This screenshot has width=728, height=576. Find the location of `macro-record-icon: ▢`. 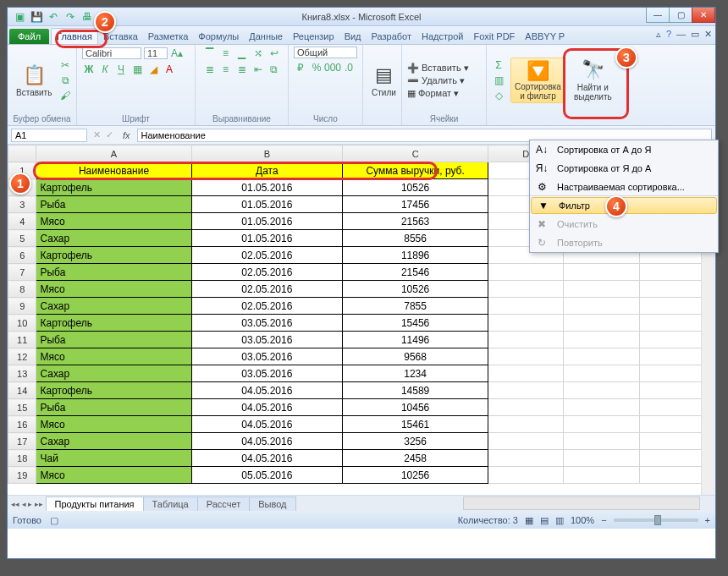

macro-record-icon: ▢ is located at coordinates (54, 521).